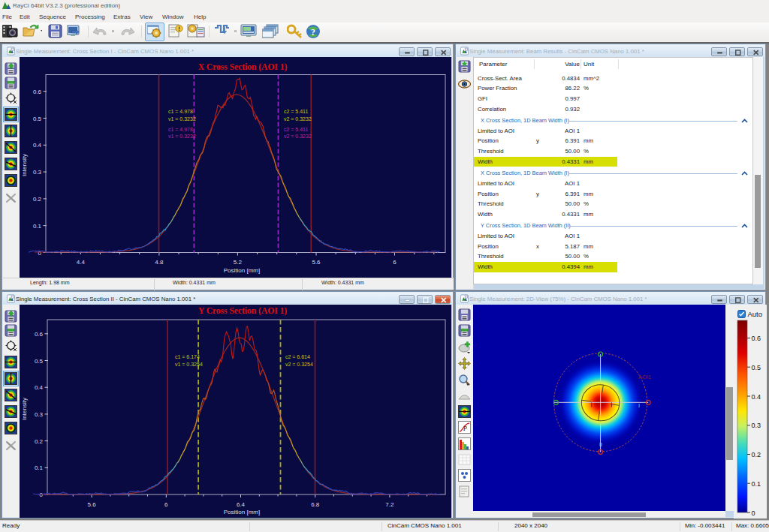 The image size is (769, 532). Describe the element at coordinates (315, 504) in the screenshot. I see `svg-text: 6.8` at that location.